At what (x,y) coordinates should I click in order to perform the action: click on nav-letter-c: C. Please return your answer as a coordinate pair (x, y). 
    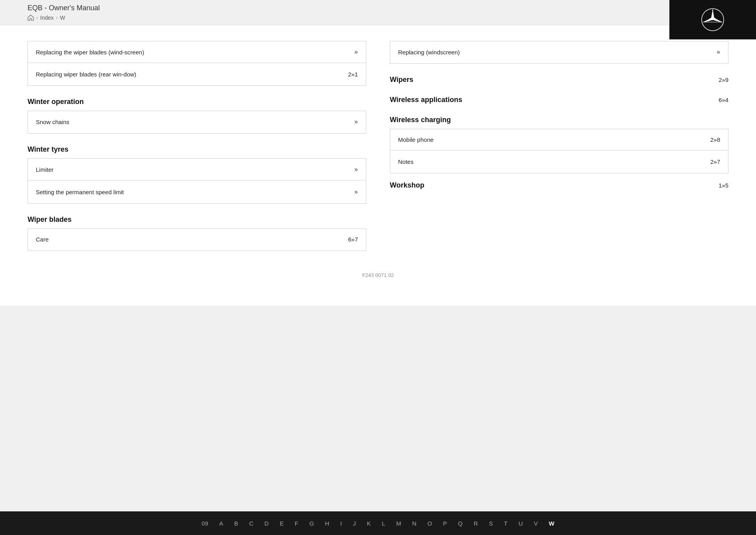
    Looking at the image, I should click on (251, 523).